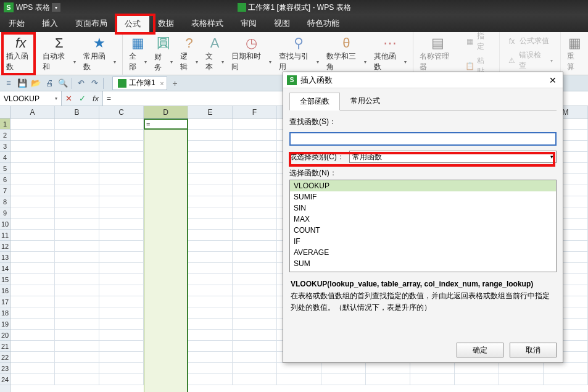 This screenshot has width=588, height=392. Describe the element at coordinates (255, 112) in the screenshot. I see `column-header: F` at that location.